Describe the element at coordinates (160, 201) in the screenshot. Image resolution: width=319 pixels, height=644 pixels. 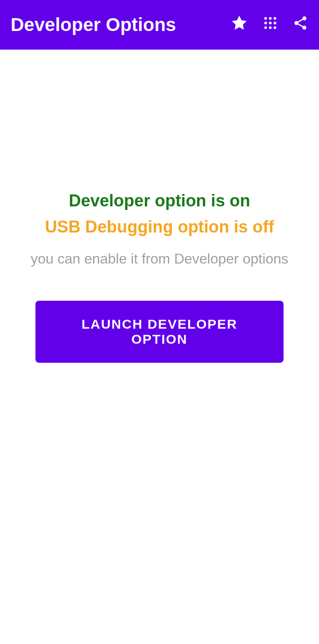
I see `developer-on-status: Developer option is on` at that location.